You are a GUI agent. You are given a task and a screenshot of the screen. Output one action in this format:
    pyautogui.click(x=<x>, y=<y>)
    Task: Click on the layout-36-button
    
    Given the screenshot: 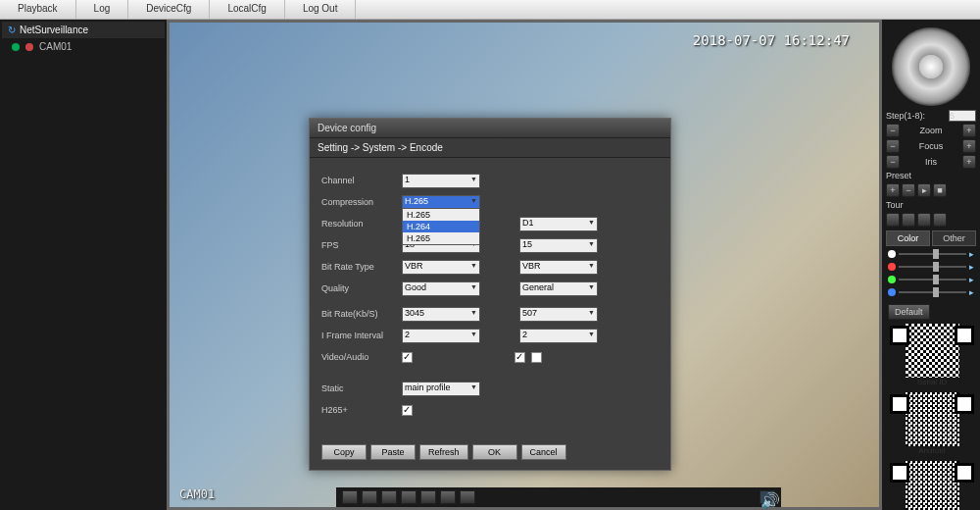 What is the action you would take?
    pyautogui.click(x=448, y=497)
    